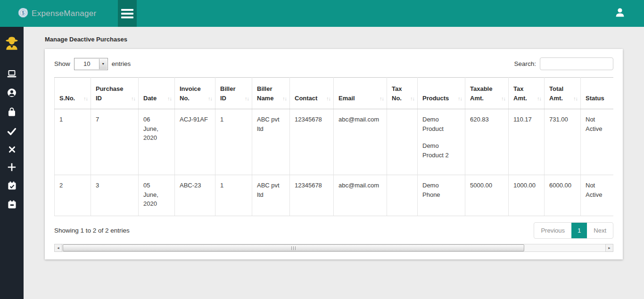  What do you see at coordinates (91, 64) in the screenshot?
I see `page-length-select: 10 ▼` at bounding box center [91, 64].